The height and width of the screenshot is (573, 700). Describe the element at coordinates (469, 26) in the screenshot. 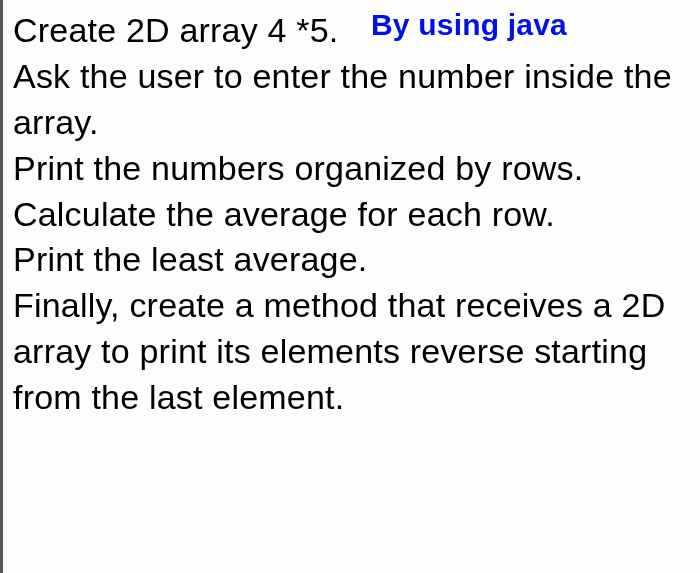

I see `language-annotation: By using java` at that location.